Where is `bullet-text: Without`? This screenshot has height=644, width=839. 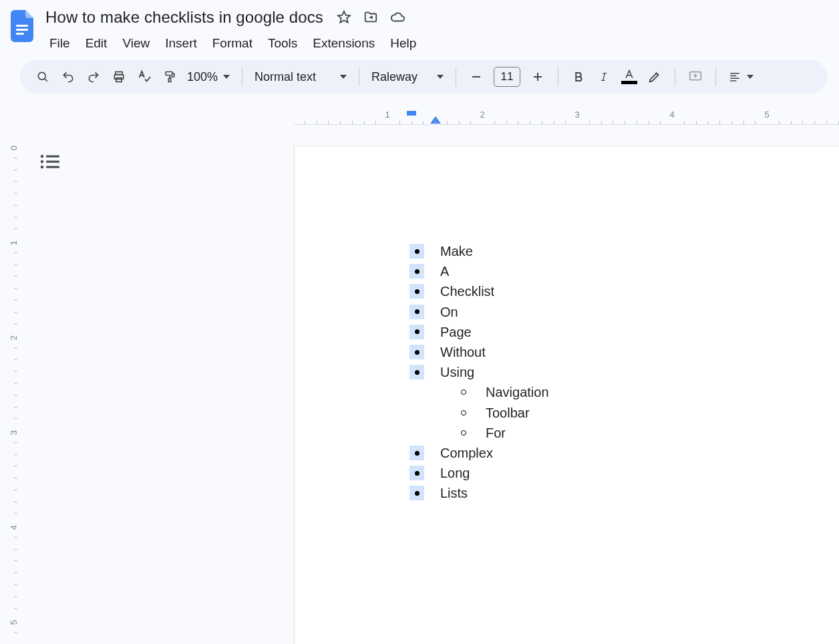
bullet-text: Without is located at coordinates (463, 352).